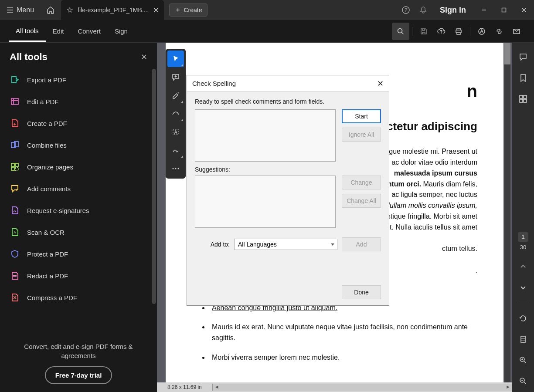 Image resolution: width=534 pixels, height=392 pixels. Describe the element at coordinates (499, 31) in the screenshot. I see `link-button` at that location.